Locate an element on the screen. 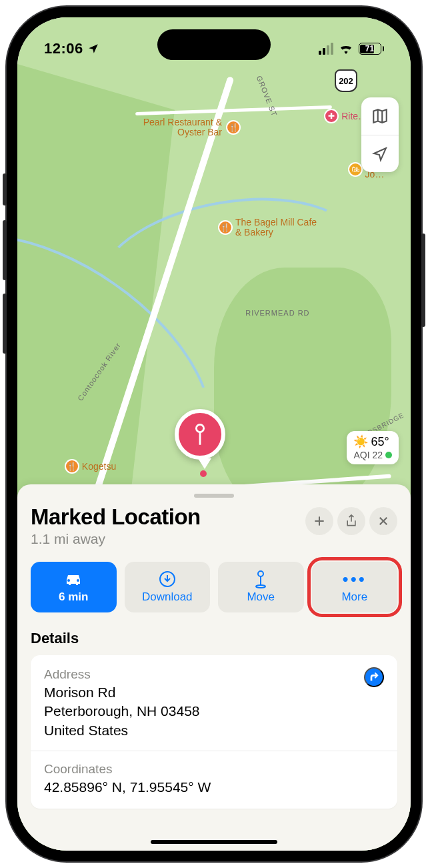 The width and height of the screenshot is (428, 868). place-title: Marked Location is located at coordinates (116, 517).